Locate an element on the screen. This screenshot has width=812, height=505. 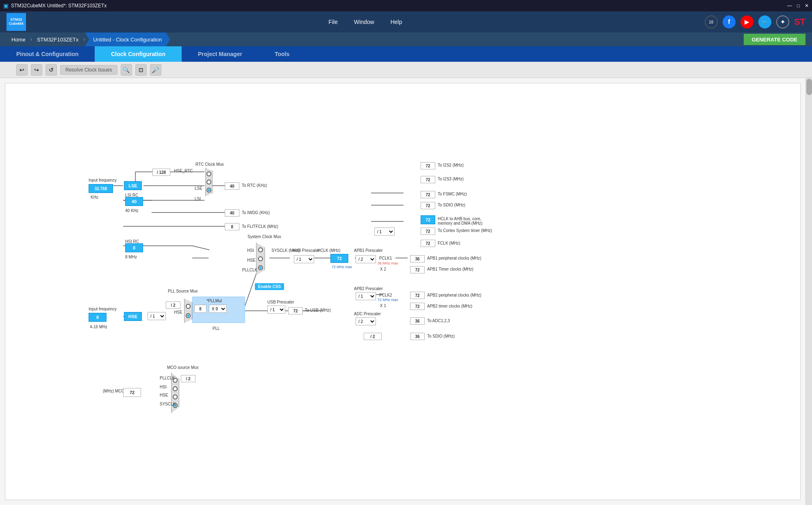
mco-value: 72 is located at coordinates (132, 392).